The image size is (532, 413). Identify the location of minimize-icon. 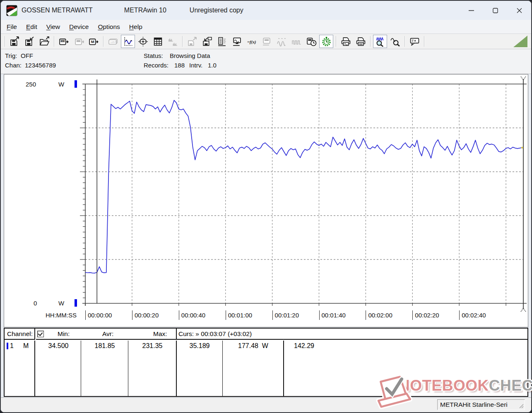
(471, 11).